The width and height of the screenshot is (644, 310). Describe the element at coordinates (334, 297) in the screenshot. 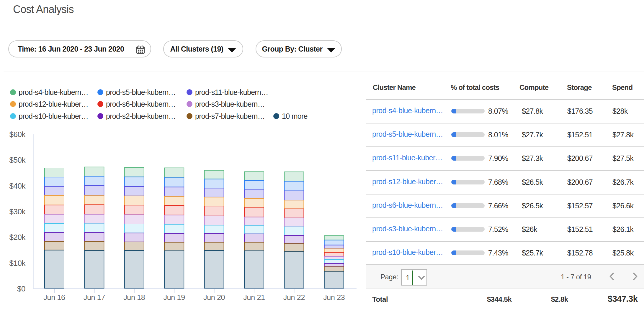

I see `svg-text: Jun 23` at that location.